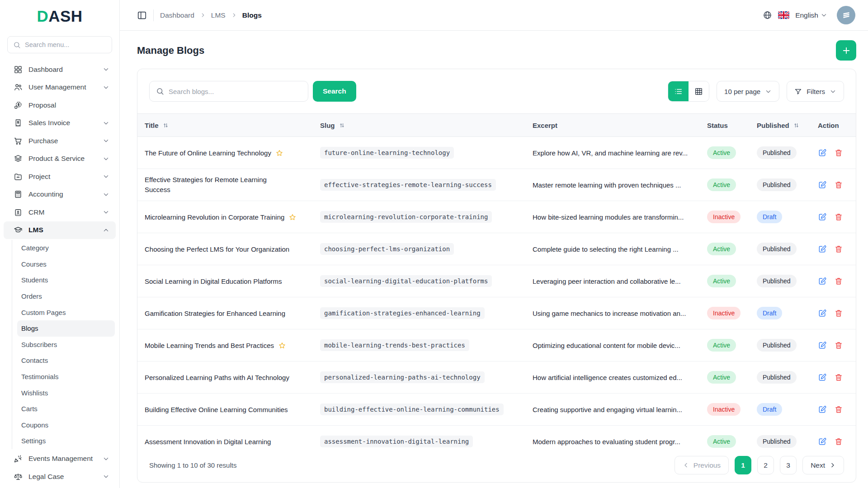 The image size is (868, 488). Describe the element at coordinates (66, 377) in the screenshot. I see `sidebar-subitem-testimonials: Testimonials` at that location.